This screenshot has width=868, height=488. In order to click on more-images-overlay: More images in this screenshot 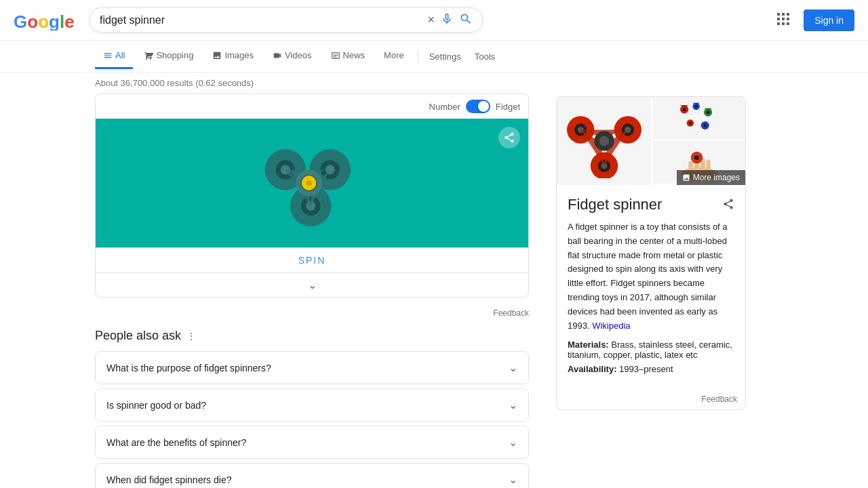, I will do `click(711, 178)`.